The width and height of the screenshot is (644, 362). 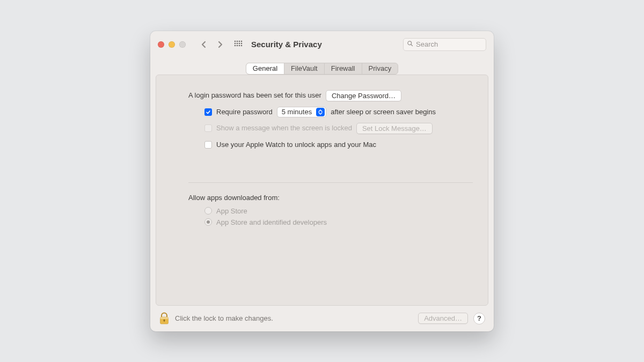 I want to click on back-button, so click(x=204, y=45).